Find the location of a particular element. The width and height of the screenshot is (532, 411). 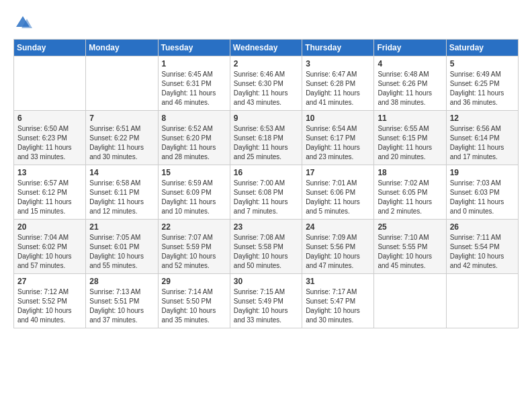

day-info: Sunrise: 7:17 AM Sunset: 5:47 PM Dayligh… is located at coordinates (338, 306).